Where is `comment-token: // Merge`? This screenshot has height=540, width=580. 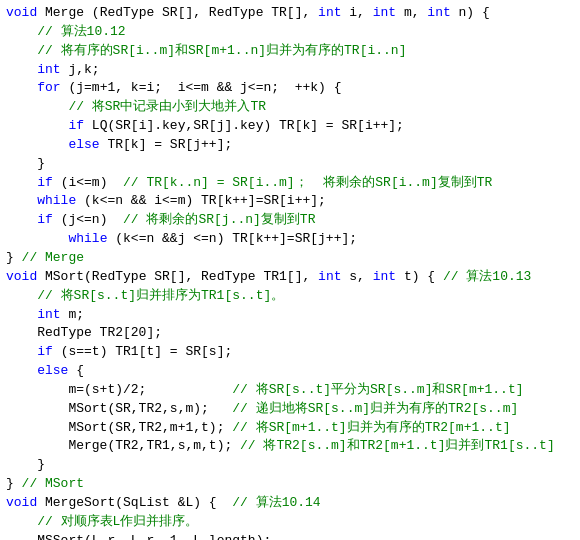
comment-token: // Merge is located at coordinates (53, 258).